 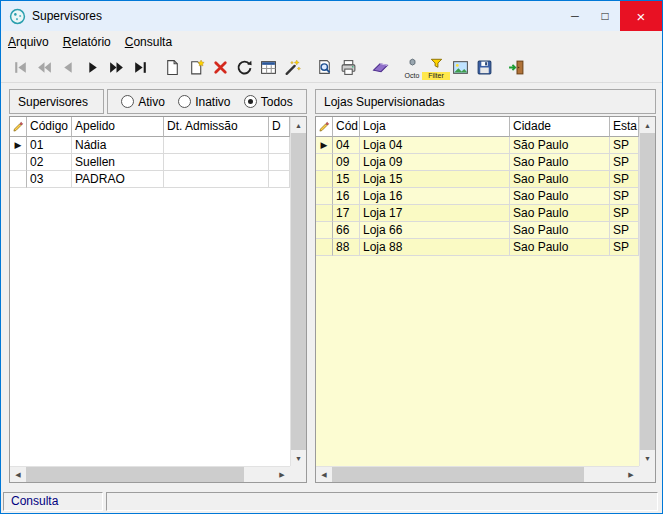 What do you see at coordinates (204, 102) in the screenshot?
I see `radio-inativo: Inativo` at bounding box center [204, 102].